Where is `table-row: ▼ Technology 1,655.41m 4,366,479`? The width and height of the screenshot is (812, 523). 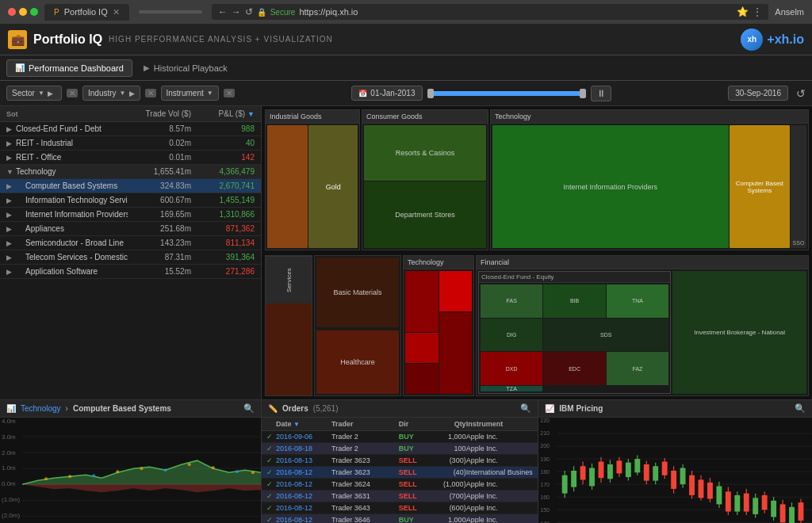 table-row: ▼ Technology 1,655.41m 4,366,479 is located at coordinates (130, 172).